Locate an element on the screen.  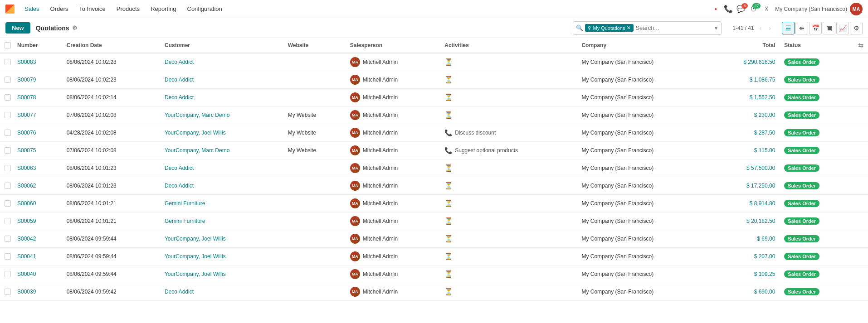
nav-orders: Orders is located at coordinates (59, 9).